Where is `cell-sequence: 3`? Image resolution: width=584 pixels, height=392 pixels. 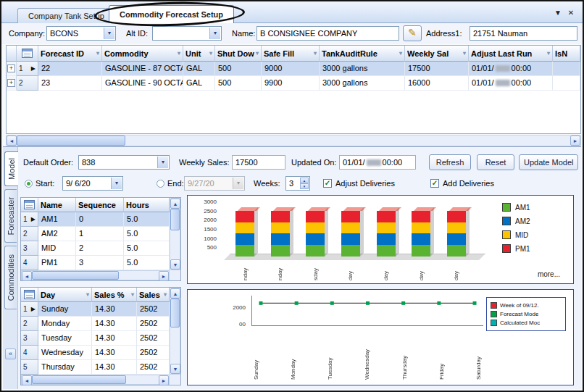
cell-sequence: 3 is located at coordinates (100, 263).